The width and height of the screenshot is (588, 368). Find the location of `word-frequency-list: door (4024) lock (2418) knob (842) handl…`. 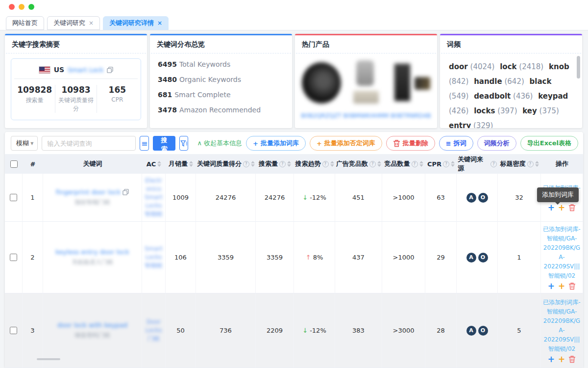

word-frequency-list: door (4024) lock (2418) knob (842) handl… is located at coordinates (511, 91).